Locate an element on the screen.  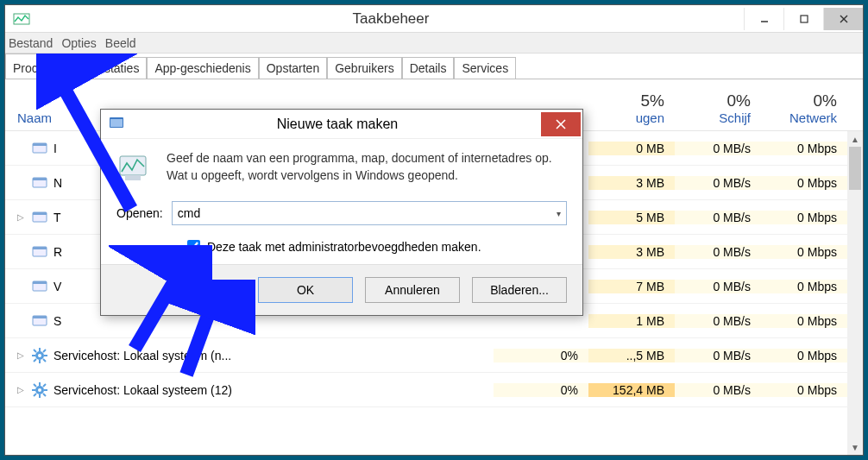
chevron-down-icon: ▾ is located at coordinates (559, 214).